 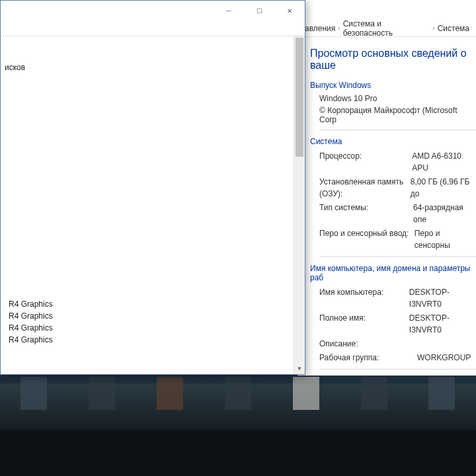 What do you see at coordinates (366, 214) in the screenshot?
I see `system-type-label: Тип системы:` at bounding box center [366, 214].